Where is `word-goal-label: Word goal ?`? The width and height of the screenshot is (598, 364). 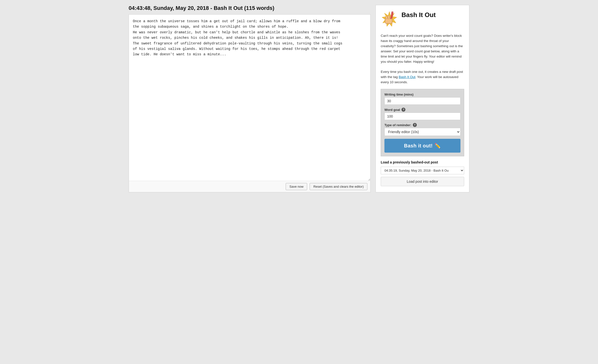
word-goal-label: Word goal ? is located at coordinates (422, 110).